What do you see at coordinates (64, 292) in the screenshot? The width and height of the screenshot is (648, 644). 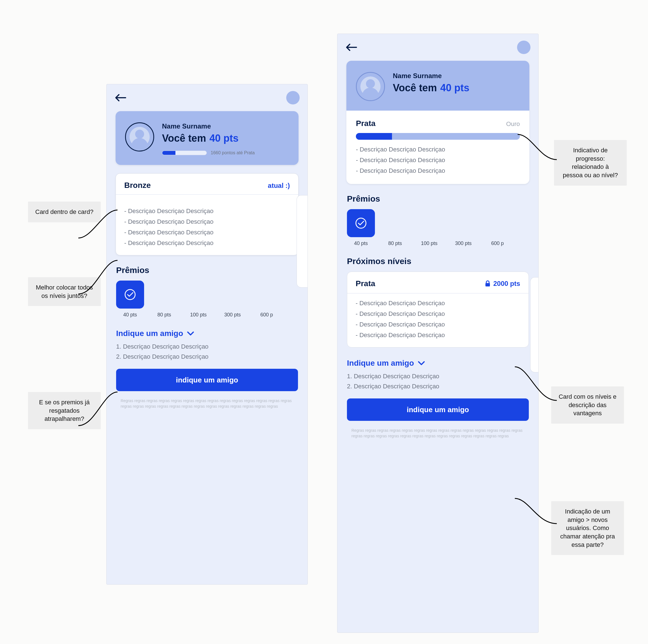 I see `annotation-note: Melhor colocar todos os níveis juntos?` at bounding box center [64, 292].